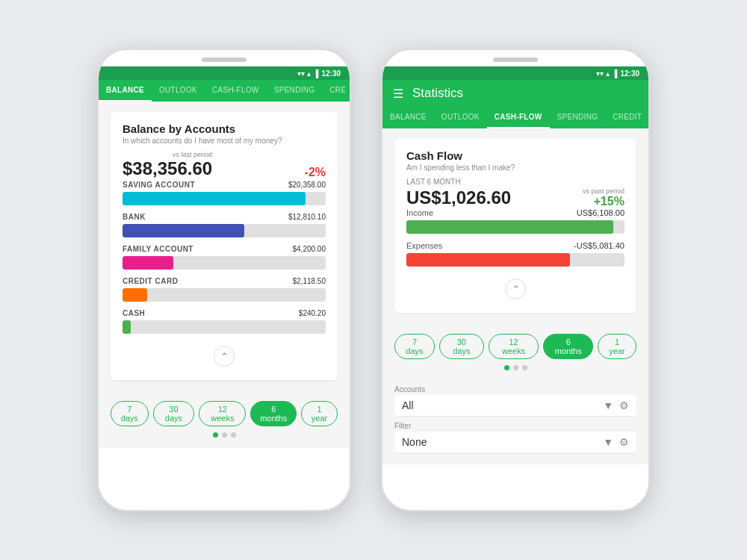 The width and height of the screenshot is (747, 560). What do you see at coordinates (509, 227) in the screenshot?
I see `bar-fill-income` at bounding box center [509, 227].